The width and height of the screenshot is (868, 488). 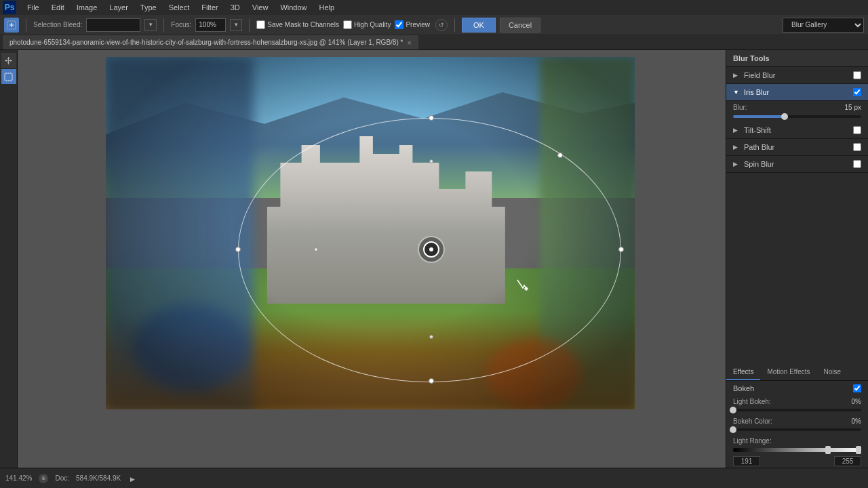 I want to click on focus-input, so click(x=210, y=25).